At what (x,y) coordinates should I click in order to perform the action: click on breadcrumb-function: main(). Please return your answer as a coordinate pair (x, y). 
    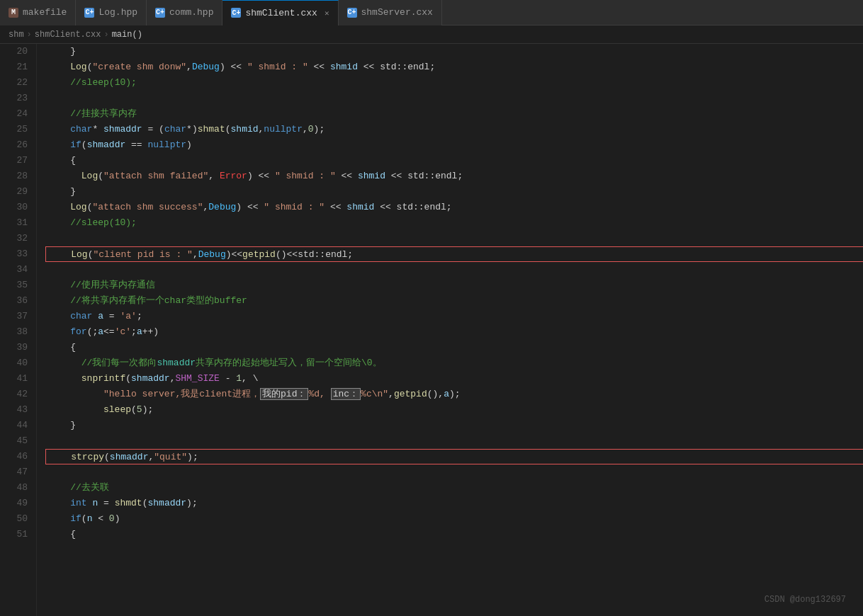
    Looking at the image, I should click on (128, 35).